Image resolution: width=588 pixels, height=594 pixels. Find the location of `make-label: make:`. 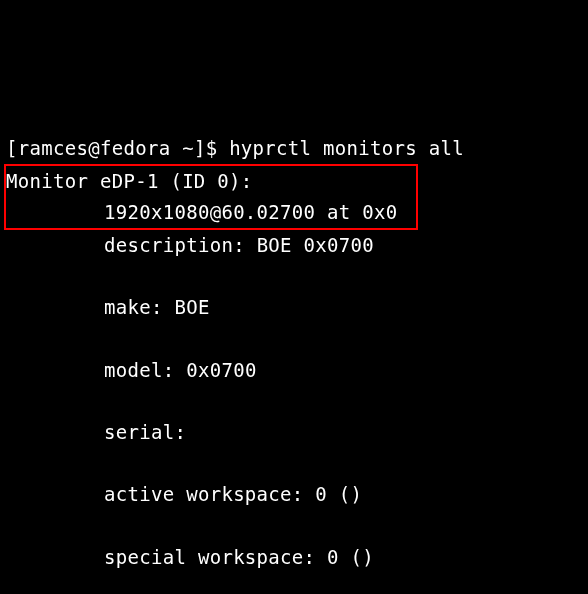

make-label: make: is located at coordinates (134, 307).